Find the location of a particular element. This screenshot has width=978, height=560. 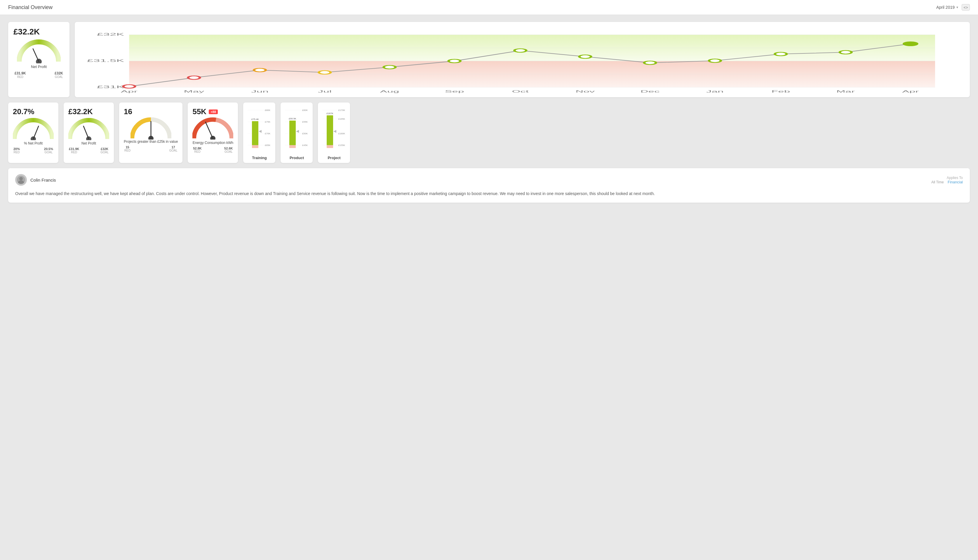

gauge-svg is located at coordinates (39, 52).